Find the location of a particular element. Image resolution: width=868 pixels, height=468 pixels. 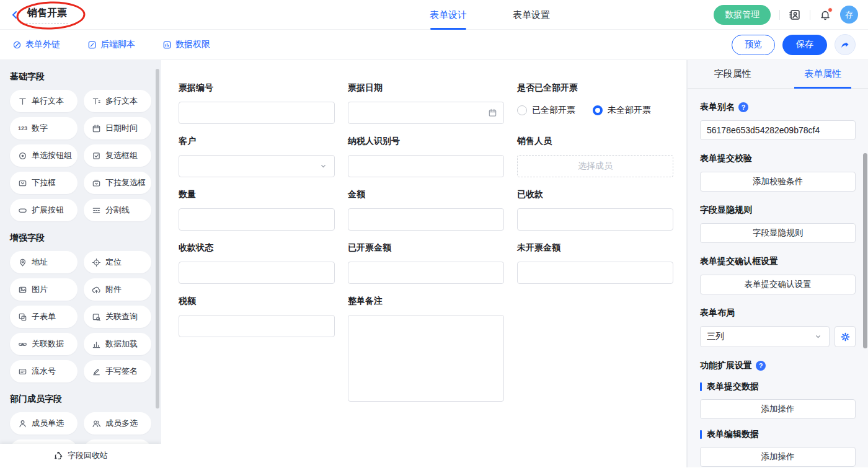

palette-item-relation-data: 关联数据 is located at coordinates (43, 344).